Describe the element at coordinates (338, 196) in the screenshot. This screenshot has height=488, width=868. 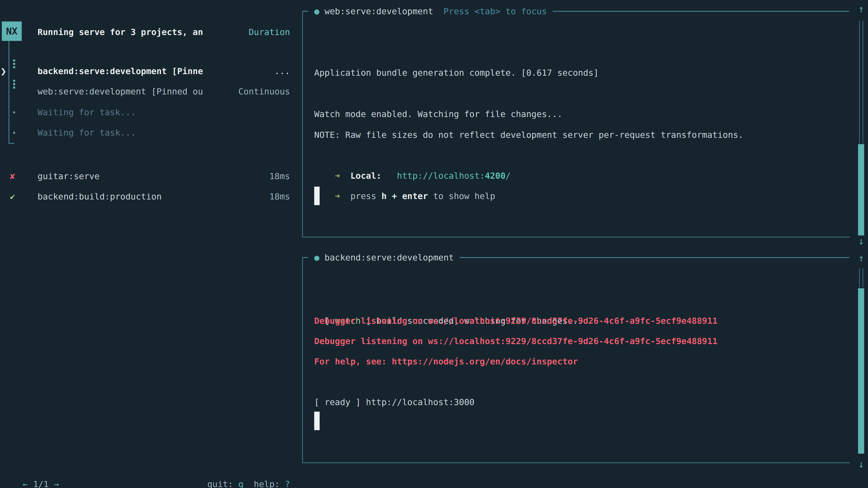
I see `prompt-arrow-icon: ➜` at that location.